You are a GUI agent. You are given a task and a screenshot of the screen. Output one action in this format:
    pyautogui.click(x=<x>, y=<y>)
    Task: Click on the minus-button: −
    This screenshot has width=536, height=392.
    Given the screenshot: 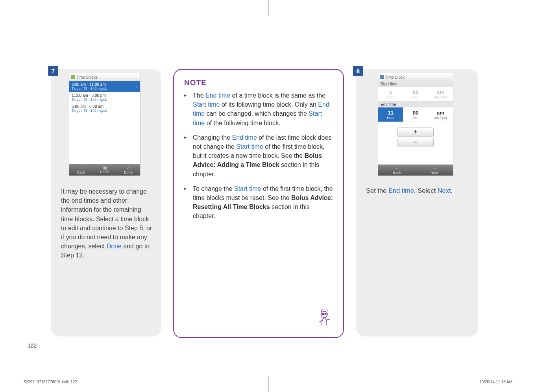 What is the action you would take?
    pyautogui.click(x=416, y=142)
    